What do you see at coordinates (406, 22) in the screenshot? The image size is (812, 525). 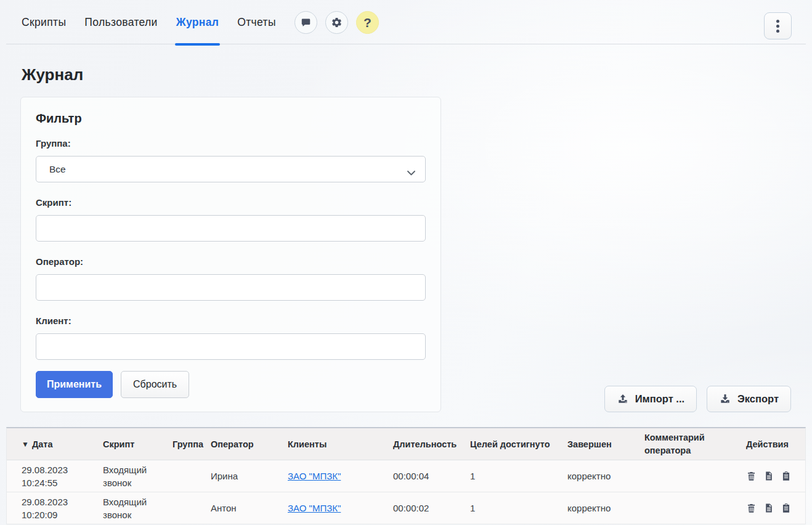 I see `top-navigation-bar: Скрипты Пользователи Журнал Отчеты ?` at bounding box center [406, 22].